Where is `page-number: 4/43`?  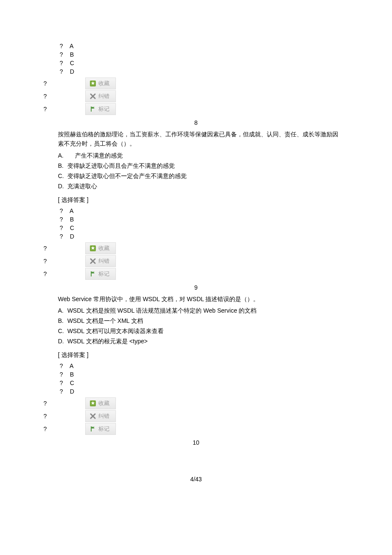 page-number: 4/43 is located at coordinates (196, 479).